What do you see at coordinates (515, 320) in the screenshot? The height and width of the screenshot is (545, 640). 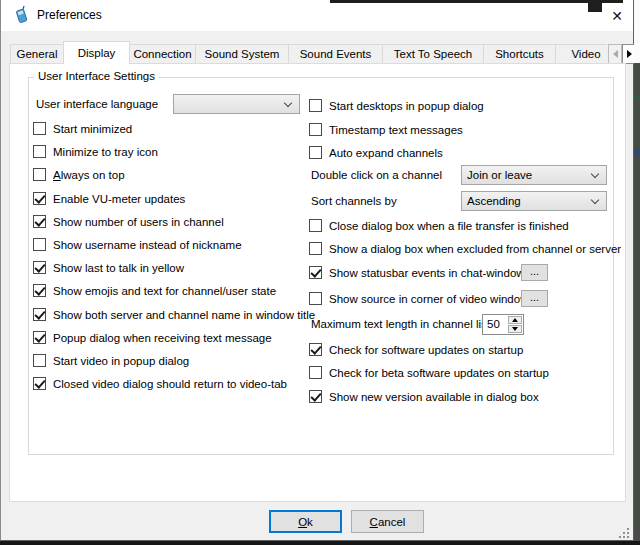 I see `spin-up-button` at bounding box center [515, 320].